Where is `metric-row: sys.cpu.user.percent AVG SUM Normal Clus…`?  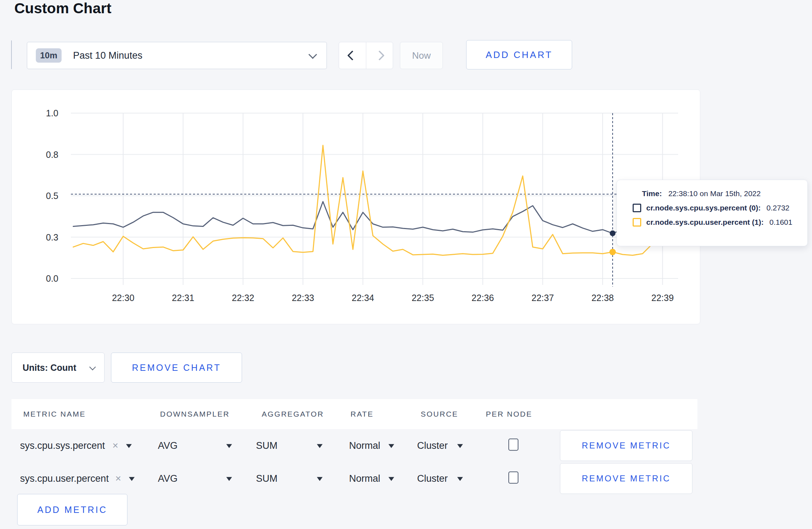
metric-row: sys.cpu.user.percent AVG SUM Normal Clus… is located at coordinates (354, 479).